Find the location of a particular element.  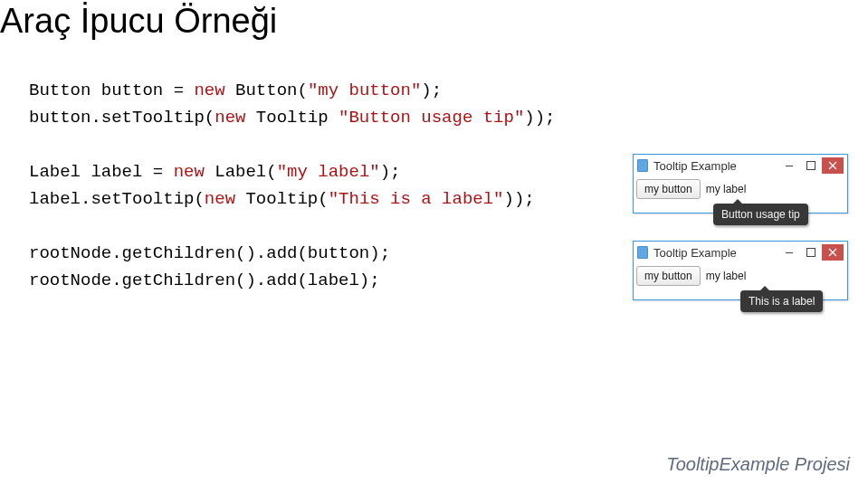

footer-text: TooltipExample Projesi is located at coordinates (758, 465).